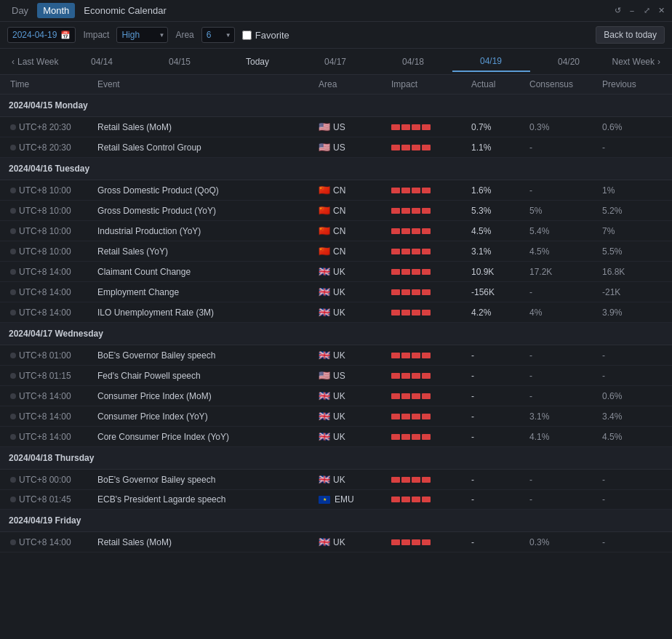 This screenshot has height=639, width=672. What do you see at coordinates (41, 35) in the screenshot?
I see `date-input: 2024-04-19 📅` at bounding box center [41, 35].